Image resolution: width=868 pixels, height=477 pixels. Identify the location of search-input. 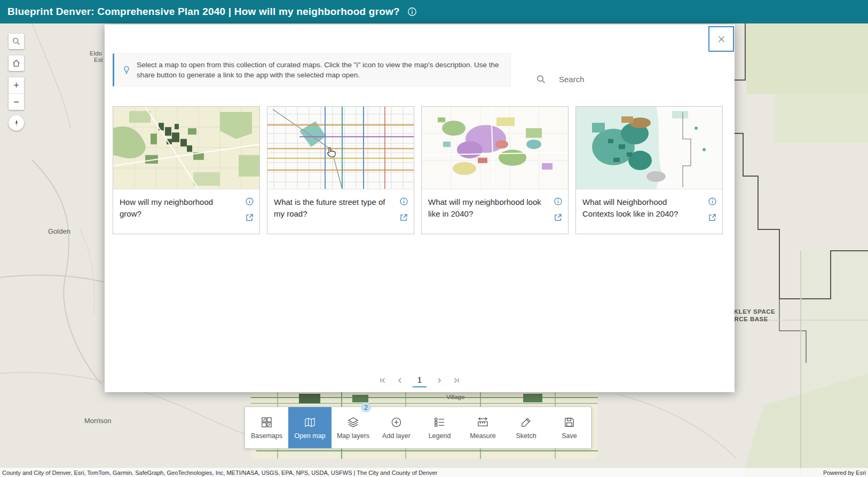
(634, 79).